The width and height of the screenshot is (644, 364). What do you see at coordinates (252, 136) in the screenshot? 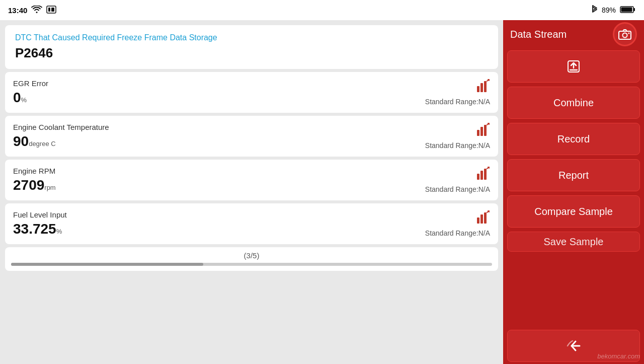
I see `sensor-card-1: Engine Coolant Temperature 90degree C St…` at bounding box center [252, 136].